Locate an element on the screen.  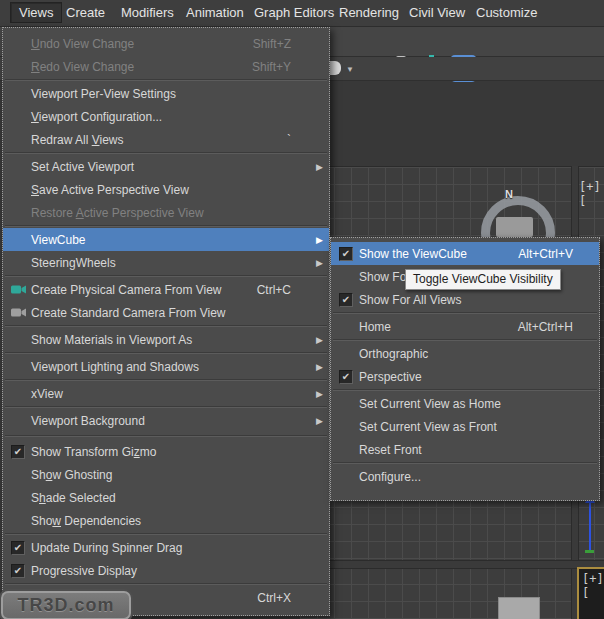
menubar-item-views: Views is located at coordinates (36, 12).